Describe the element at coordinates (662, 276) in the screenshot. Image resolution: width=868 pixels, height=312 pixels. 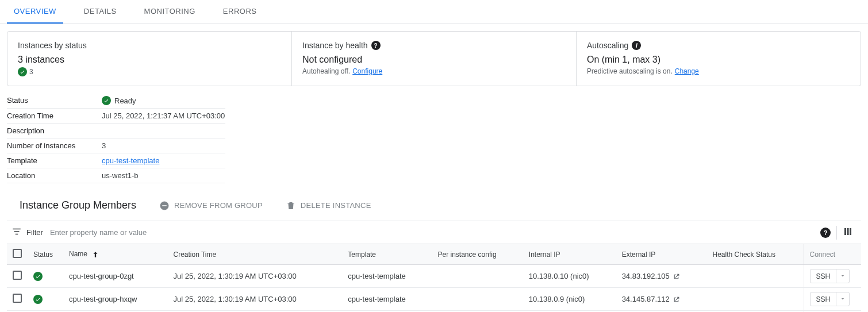
I see `cell-external: 34.83.192.105` at that location.